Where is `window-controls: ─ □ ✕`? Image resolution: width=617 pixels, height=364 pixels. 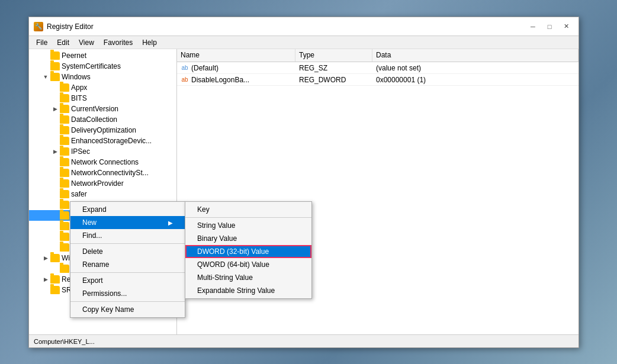 window-controls: ─ □ ✕ is located at coordinates (549, 27).